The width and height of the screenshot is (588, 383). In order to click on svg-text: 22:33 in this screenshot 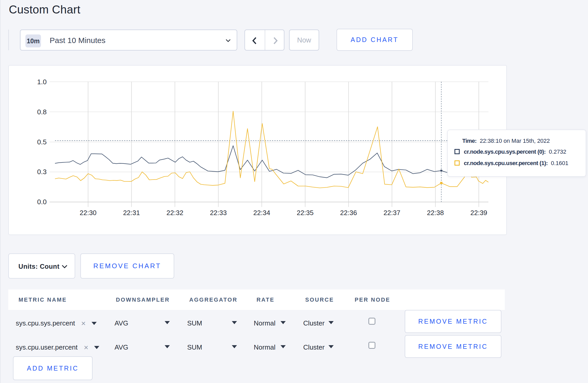, I will do `click(218, 213)`.